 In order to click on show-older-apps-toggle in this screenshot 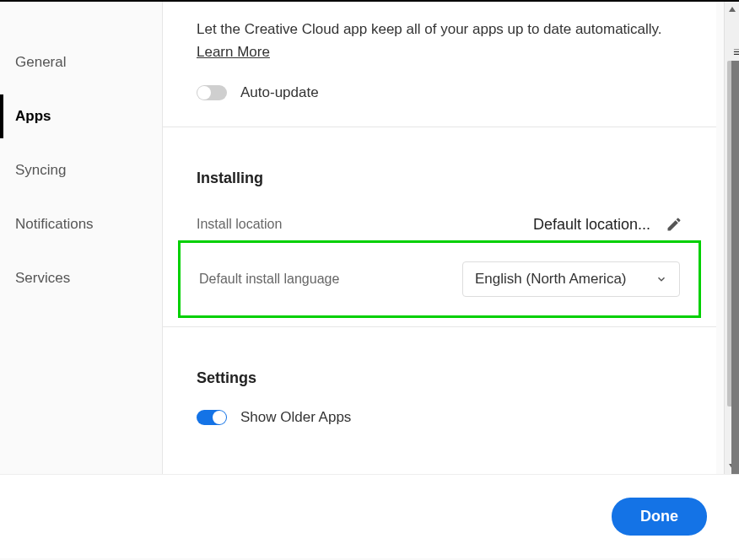, I will do `click(212, 417)`.